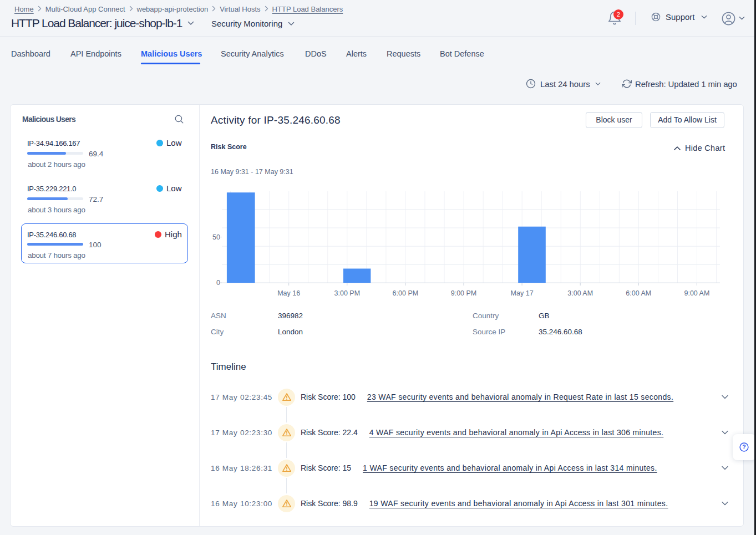 This screenshot has width=756, height=535. Describe the element at coordinates (697, 293) in the screenshot. I see `svg-text: 9:00 AM` at that location.